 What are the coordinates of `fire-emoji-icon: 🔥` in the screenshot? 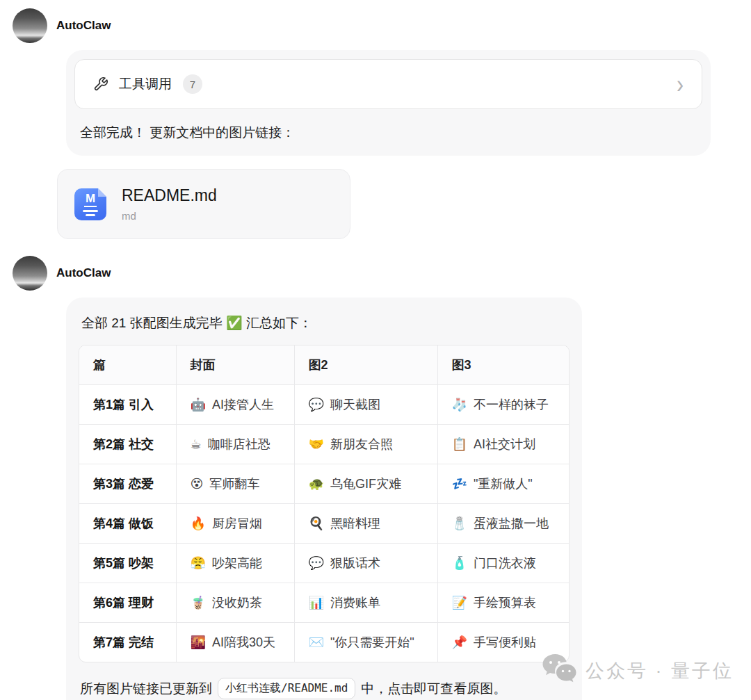 It's located at (198, 523).